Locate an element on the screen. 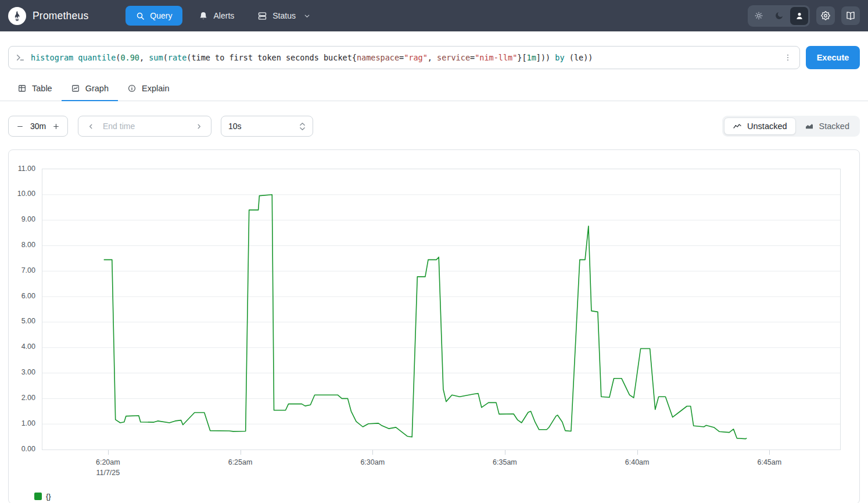 Image resolution: width=868 pixels, height=503 pixels. resolution-value: 10s is located at coordinates (235, 126).